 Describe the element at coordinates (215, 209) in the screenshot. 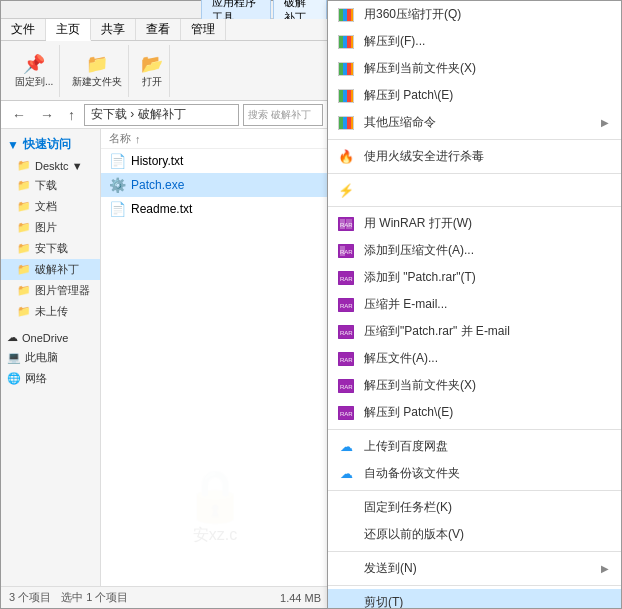

I see `file-item-readme: 📄 Readme.txt` at that location.